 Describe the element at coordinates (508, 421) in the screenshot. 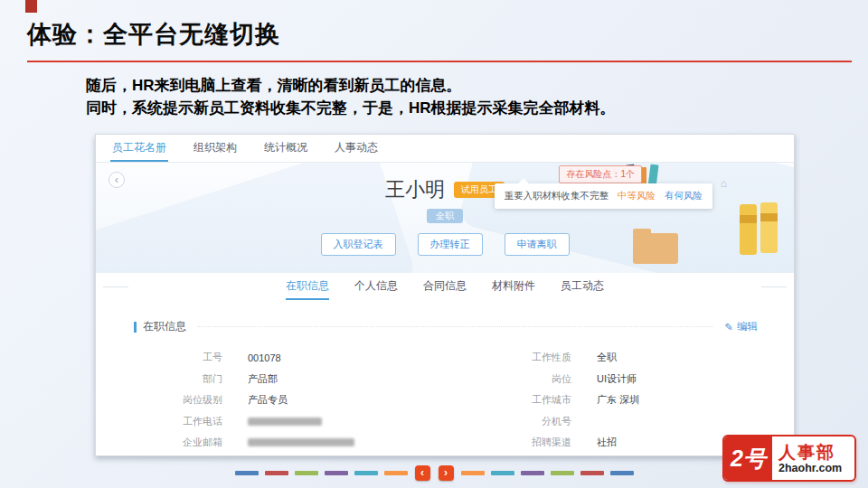

I see `field-label: 分机号` at that location.